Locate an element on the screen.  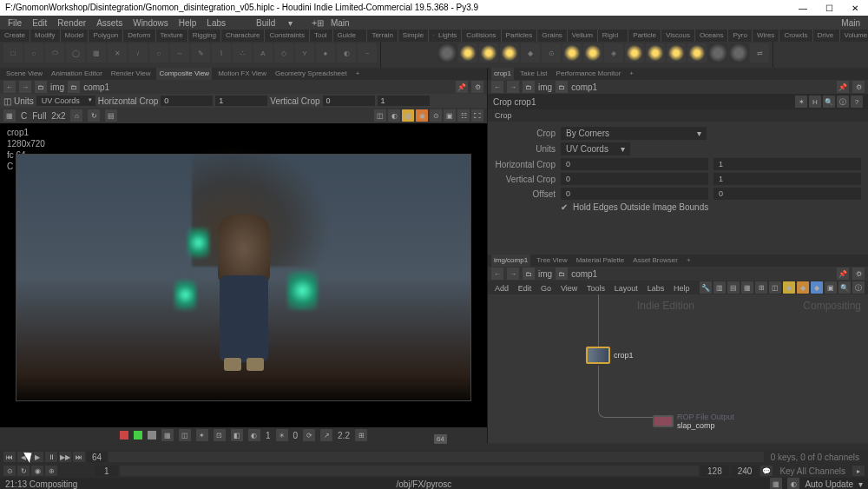
home-icon: ⌂ is located at coordinates (76, 116).